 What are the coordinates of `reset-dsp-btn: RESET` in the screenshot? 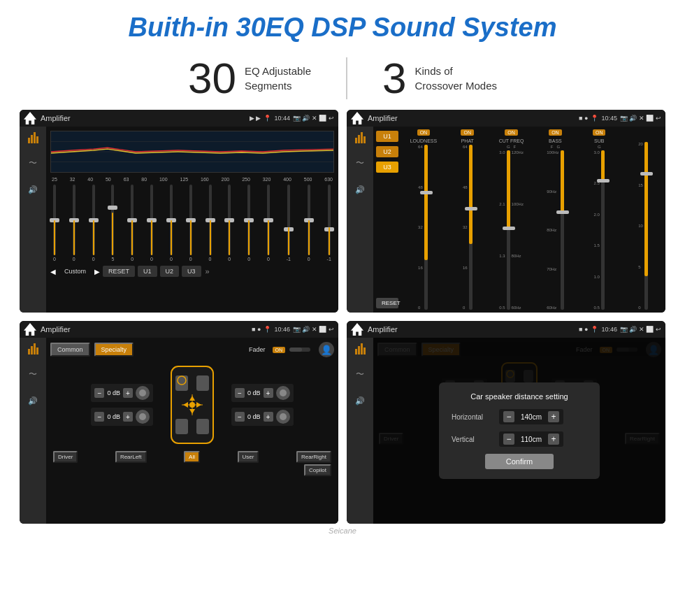 It's located at (387, 303).